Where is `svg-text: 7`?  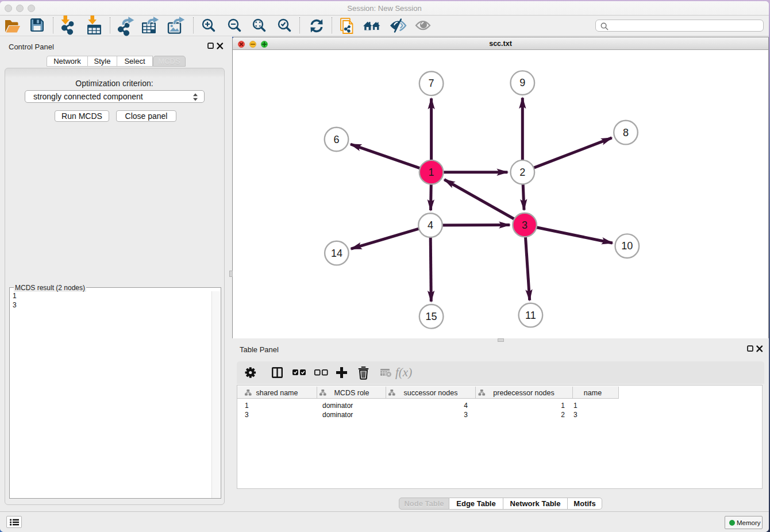 svg-text: 7 is located at coordinates (432, 83).